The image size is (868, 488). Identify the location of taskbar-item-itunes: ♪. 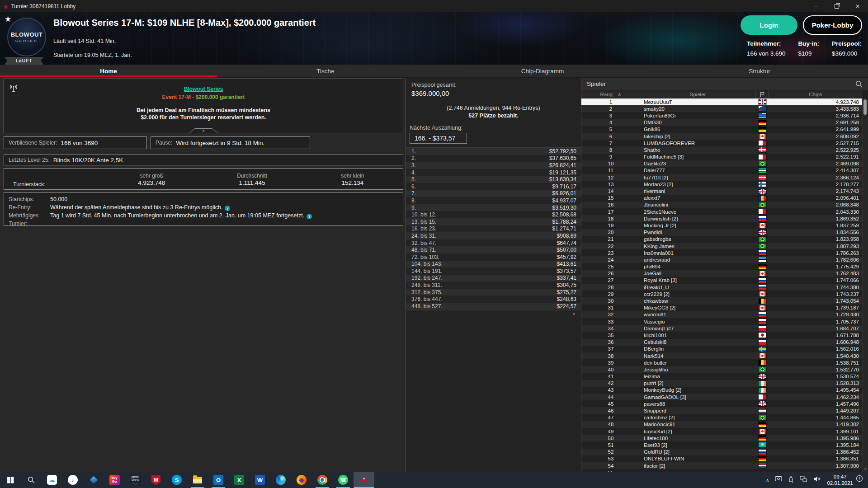
(73, 480).